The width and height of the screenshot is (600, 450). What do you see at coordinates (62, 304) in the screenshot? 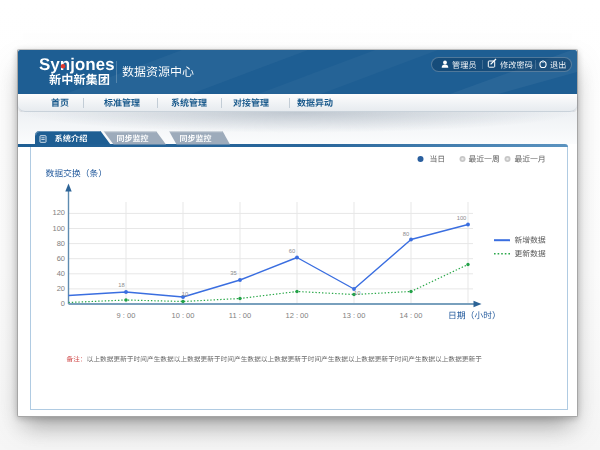
I see `svg-text: 0` at bounding box center [62, 304].